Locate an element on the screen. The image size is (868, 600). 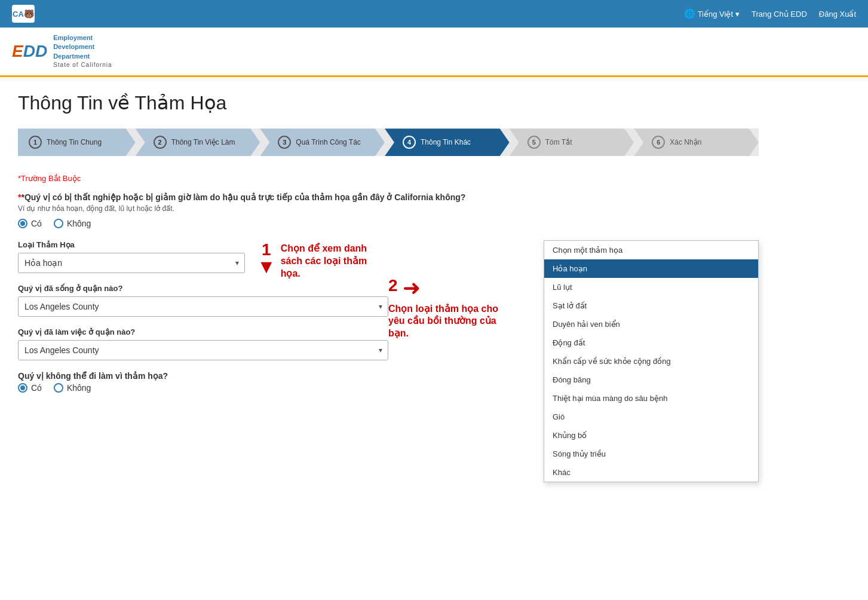
step-num-1: 1 is located at coordinates (35, 142).